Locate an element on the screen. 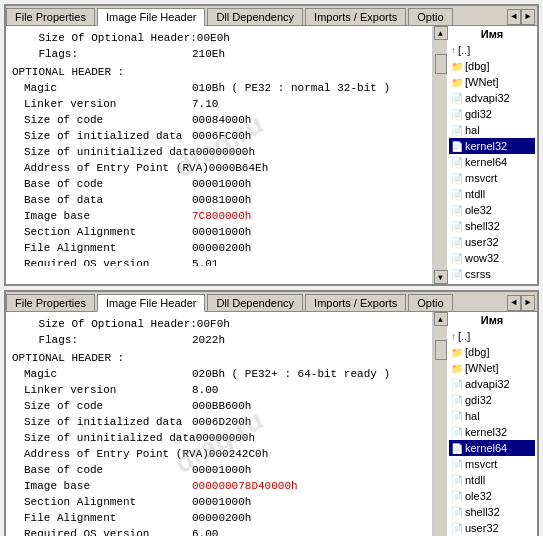  prop-line: Flags: 2022h is located at coordinates (219, 340).